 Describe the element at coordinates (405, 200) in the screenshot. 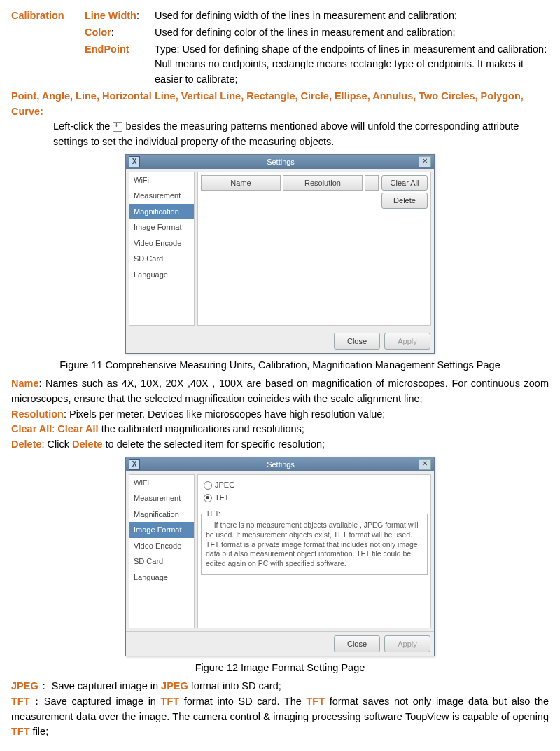

I see `delete-button: Delete` at that location.